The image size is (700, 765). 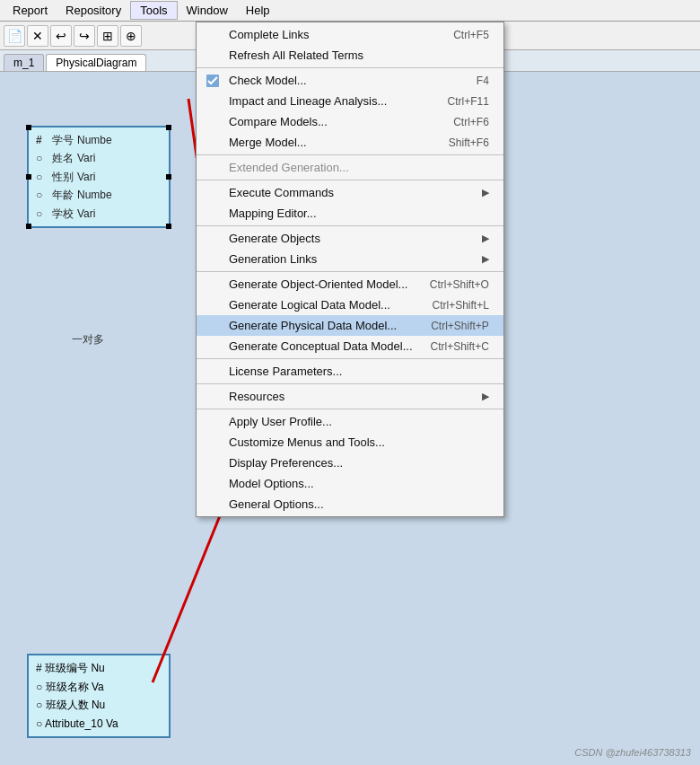 What do you see at coordinates (257, 397) in the screenshot?
I see `menu-item-label: Resources` at bounding box center [257, 397].